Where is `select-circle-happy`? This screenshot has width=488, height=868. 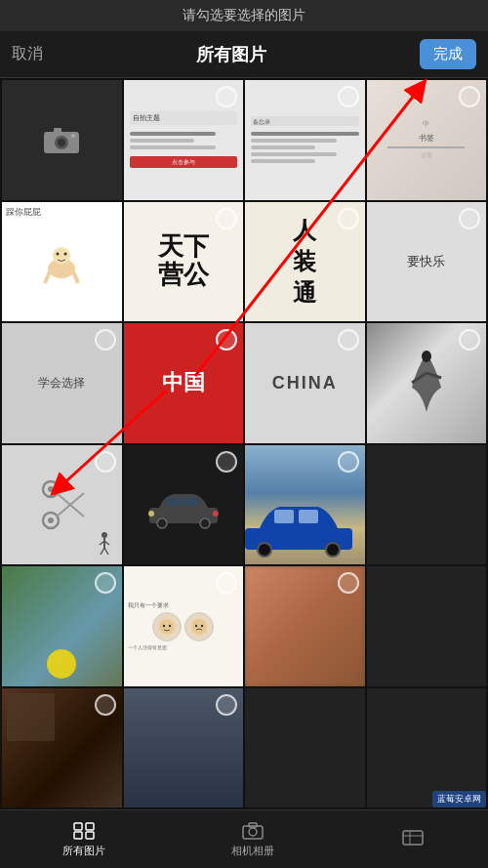
select-circle-happy is located at coordinates (469, 219).